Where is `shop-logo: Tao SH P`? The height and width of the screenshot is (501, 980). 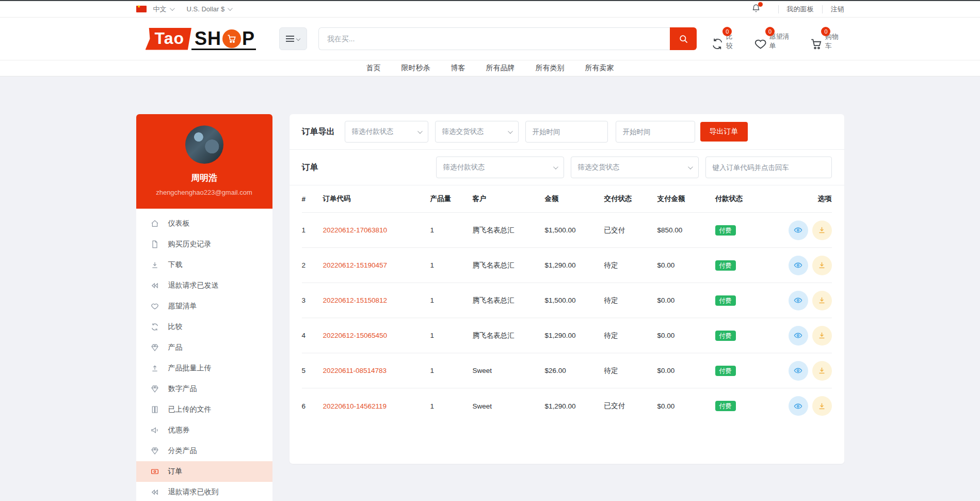 shop-logo: Tao SH P is located at coordinates (201, 39).